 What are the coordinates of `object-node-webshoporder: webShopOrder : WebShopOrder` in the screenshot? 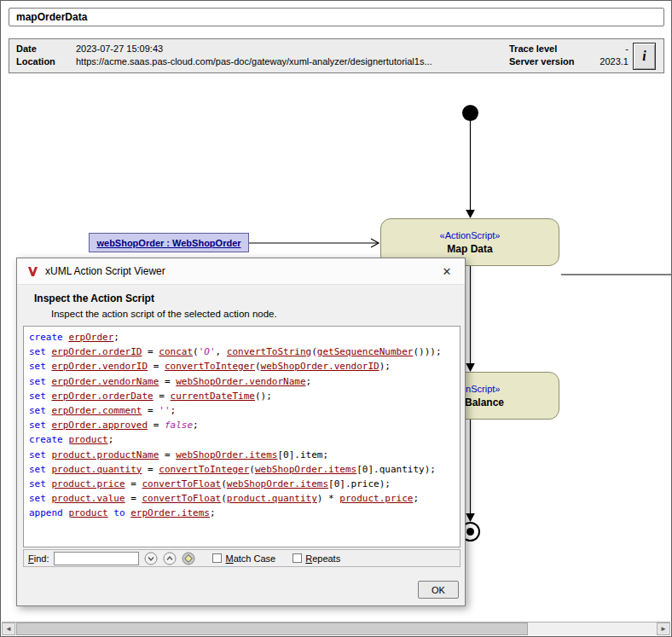 It's located at (169, 242).